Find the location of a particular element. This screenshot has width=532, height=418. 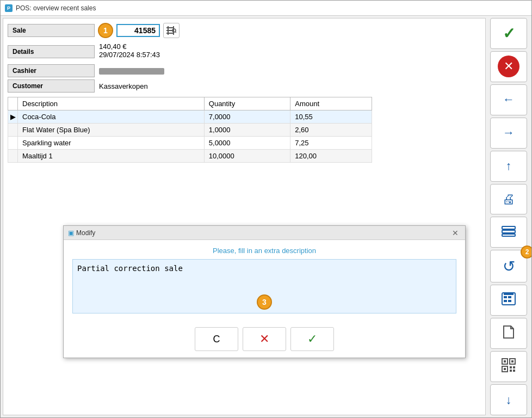

arrow-up-icon: ↑ is located at coordinates (509, 166).